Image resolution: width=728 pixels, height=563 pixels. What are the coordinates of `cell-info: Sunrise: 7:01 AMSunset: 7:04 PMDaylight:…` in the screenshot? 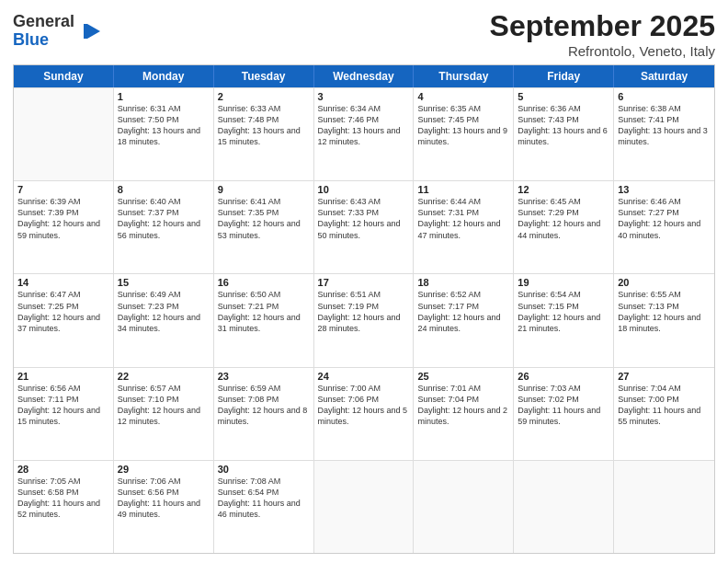 It's located at (463, 405).